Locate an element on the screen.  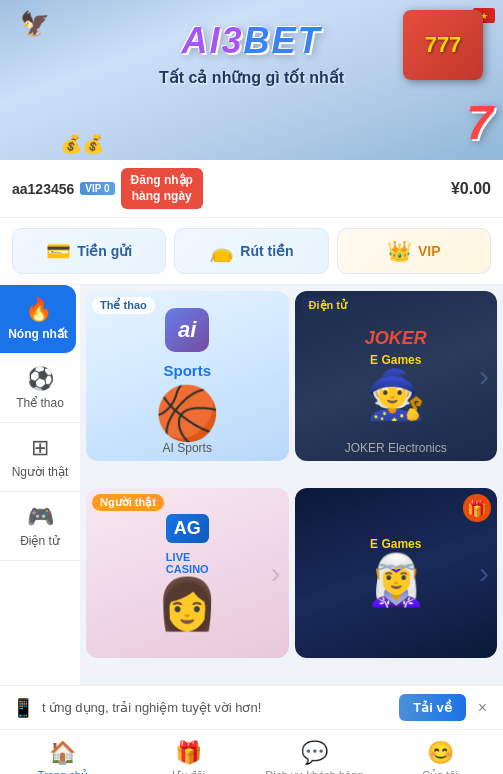
electronic-icon: 🎮 is located at coordinates (40, 517).